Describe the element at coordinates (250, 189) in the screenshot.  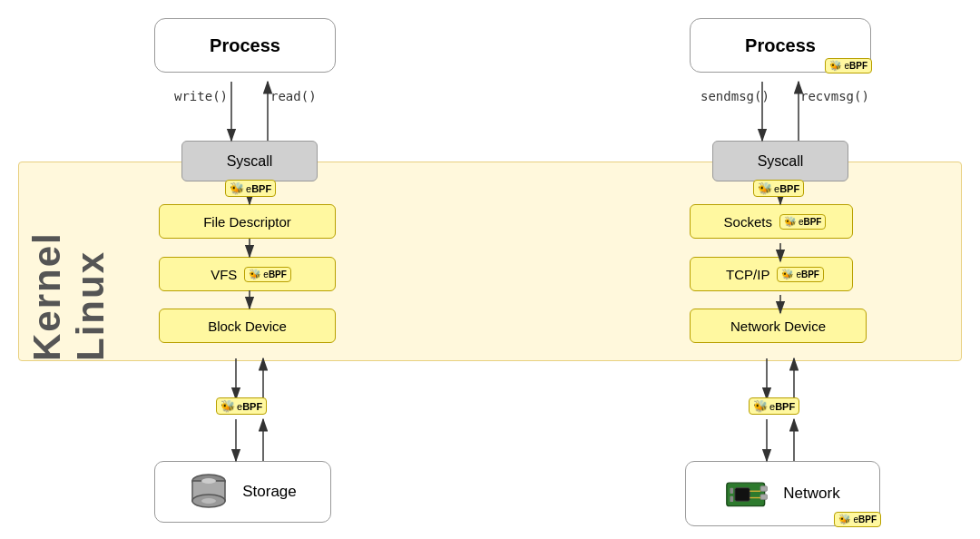
I see `ebpf-badge-left-syscall: 🐝eBPF` at that location.